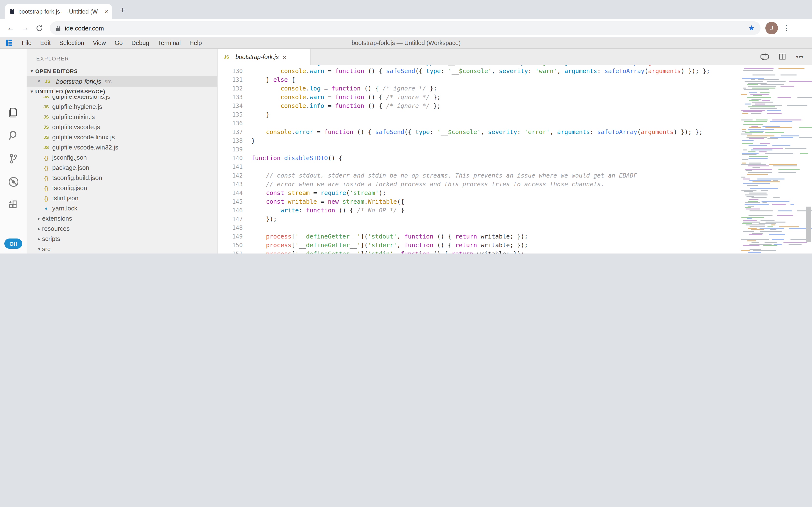 The width and height of the screenshot is (812, 507). Describe the element at coordinates (32, 91) in the screenshot. I see `chevron-down-icon: ▾` at that location.